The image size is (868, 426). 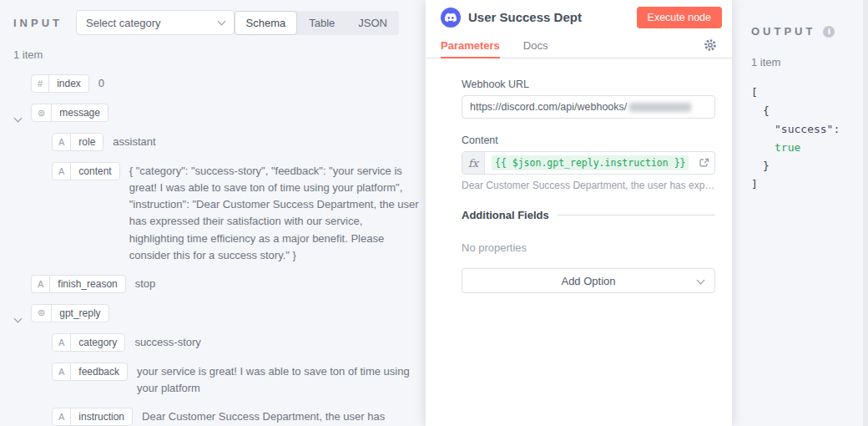 I want to click on tree-row-finish-reason: A finish_reason stop, so click(x=225, y=284).